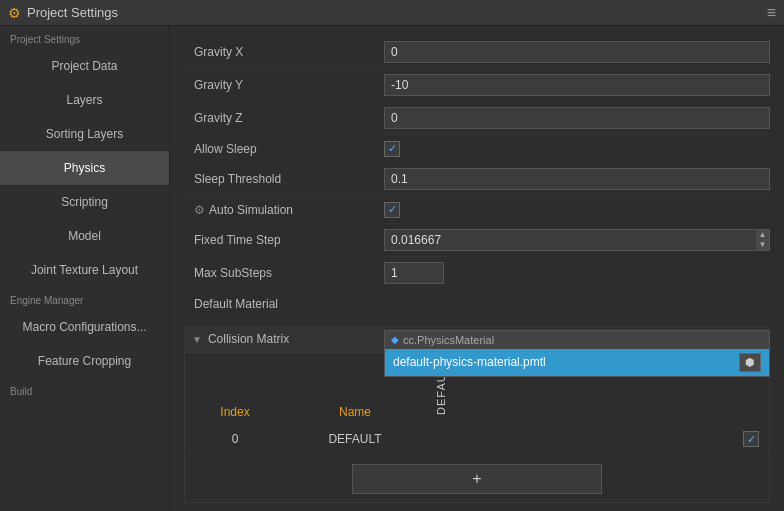 The image size is (784, 511). What do you see at coordinates (63, 13) in the screenshot?
I see `title-bar-left: ⚙ Project Settings` at bounding box center [63, 13].